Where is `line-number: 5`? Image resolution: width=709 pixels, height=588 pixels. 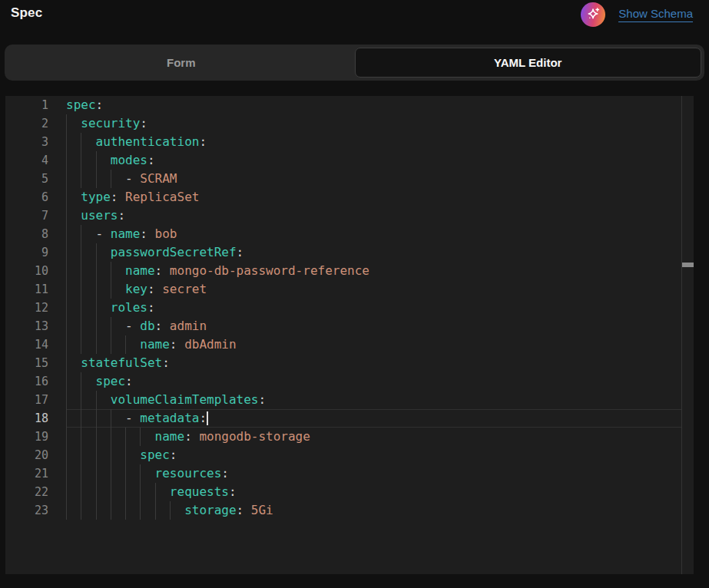
line-number: 5 is located at coordinates (27, 179).